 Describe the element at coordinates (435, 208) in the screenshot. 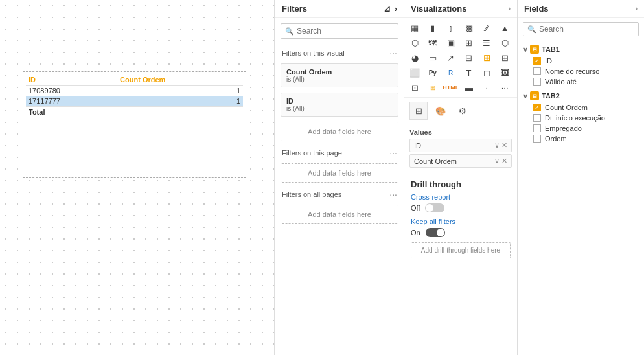

I see `cross-report-toggle` at that location.